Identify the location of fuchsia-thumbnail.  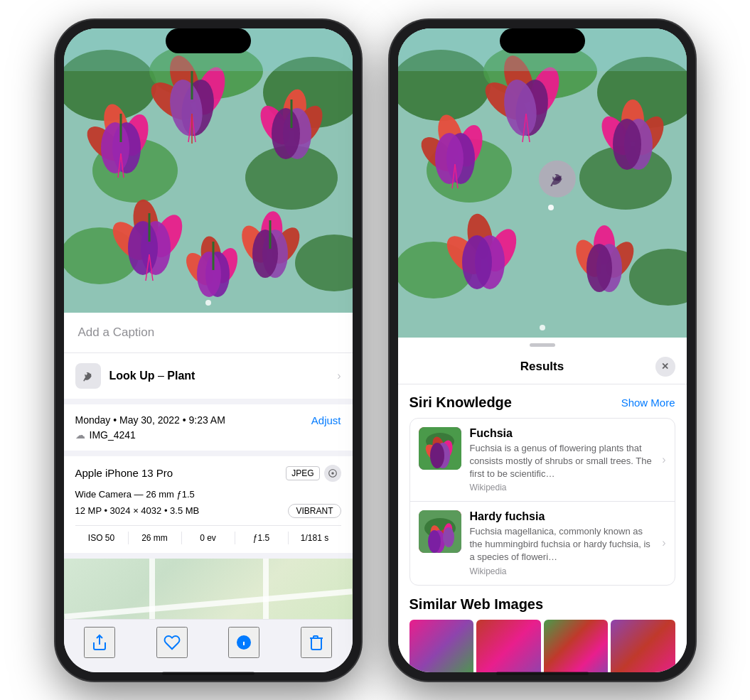
(440, 448).